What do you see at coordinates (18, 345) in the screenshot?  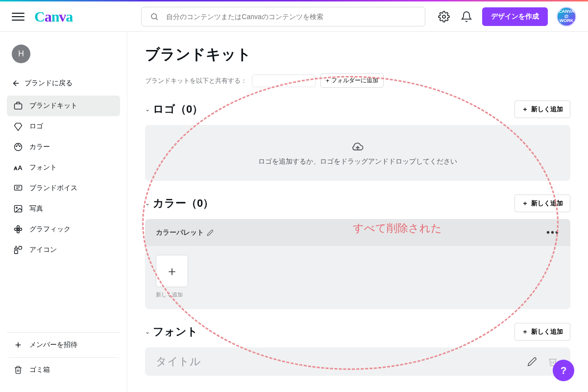 I see `plus-icon` at bounding box center [18, 345].